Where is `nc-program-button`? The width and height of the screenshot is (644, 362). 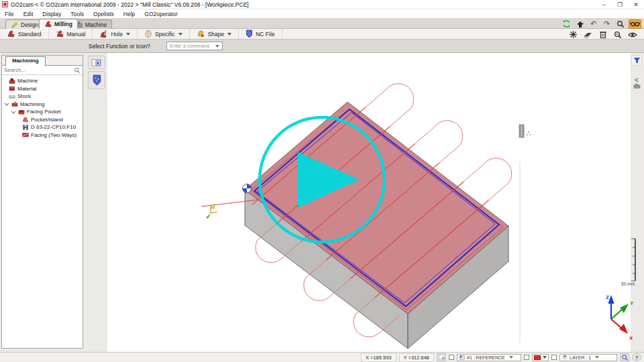 nc-program-button is located at coordinates (97, 80).